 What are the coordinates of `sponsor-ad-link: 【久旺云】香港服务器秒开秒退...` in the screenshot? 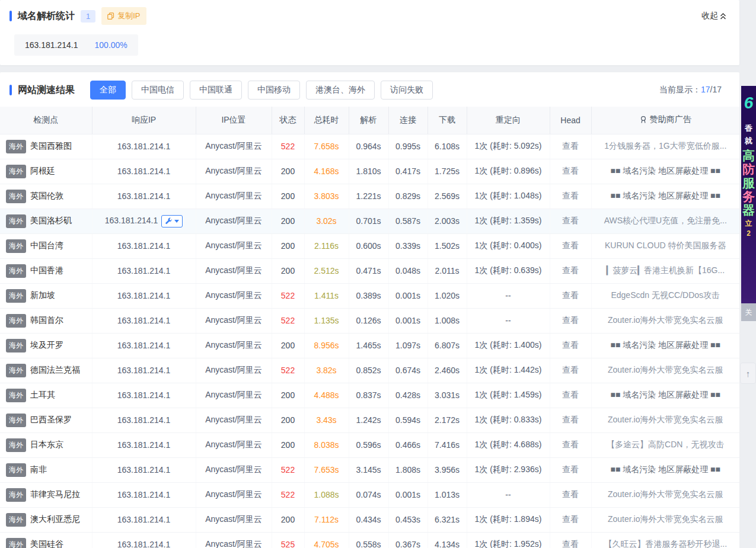 It's located at (665, 544).